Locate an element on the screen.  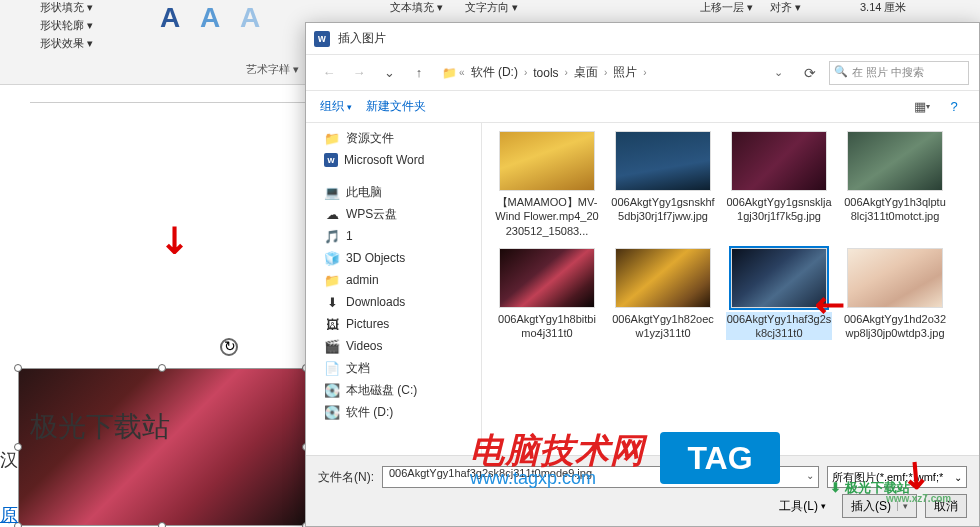
tree-item-label: 此电脑 is located at coordinates (364, 192).